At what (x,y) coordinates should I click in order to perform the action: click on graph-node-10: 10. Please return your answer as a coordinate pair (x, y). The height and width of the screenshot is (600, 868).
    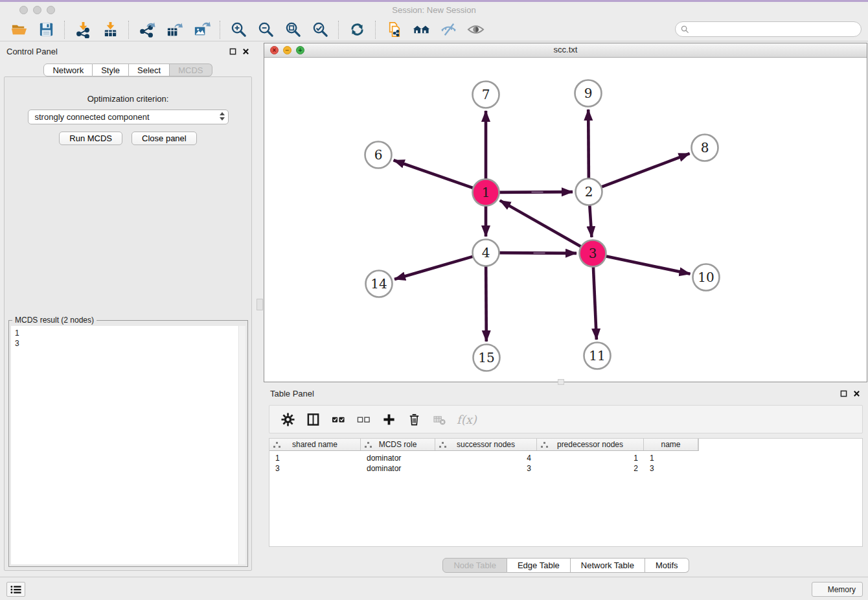
    Looking at the image, I should click on (706, 277).